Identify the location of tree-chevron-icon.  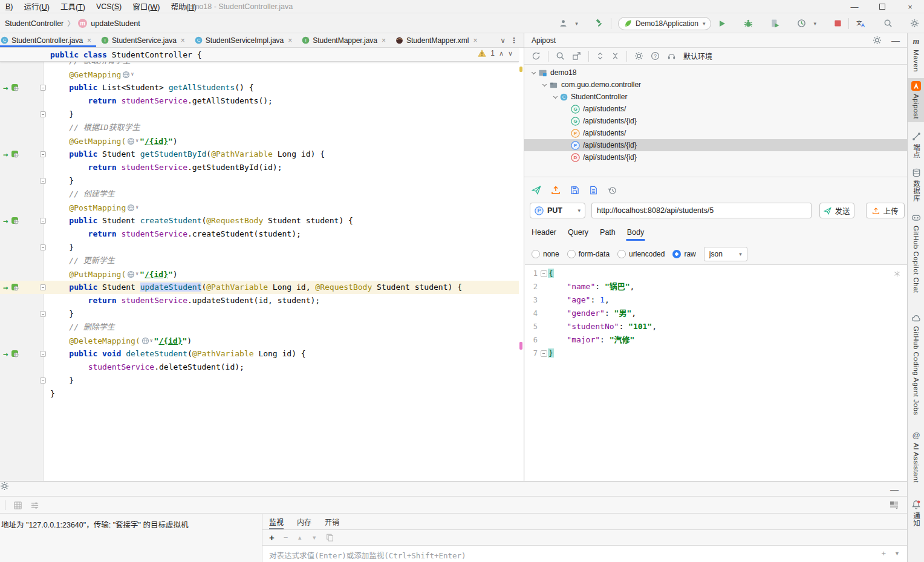
(533, 73).